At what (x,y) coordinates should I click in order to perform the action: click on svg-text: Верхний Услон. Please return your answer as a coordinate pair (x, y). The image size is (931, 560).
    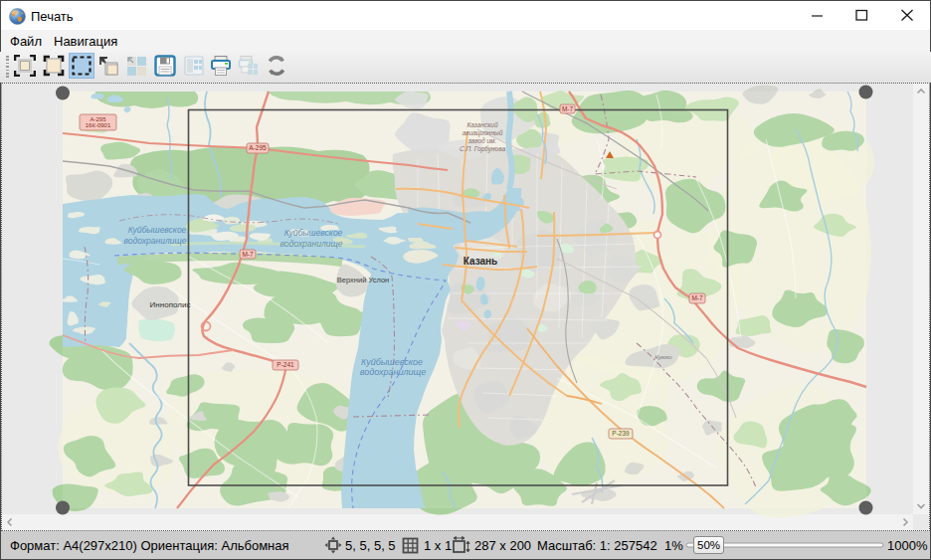
    Looking at the image, I should click on (363, 280).